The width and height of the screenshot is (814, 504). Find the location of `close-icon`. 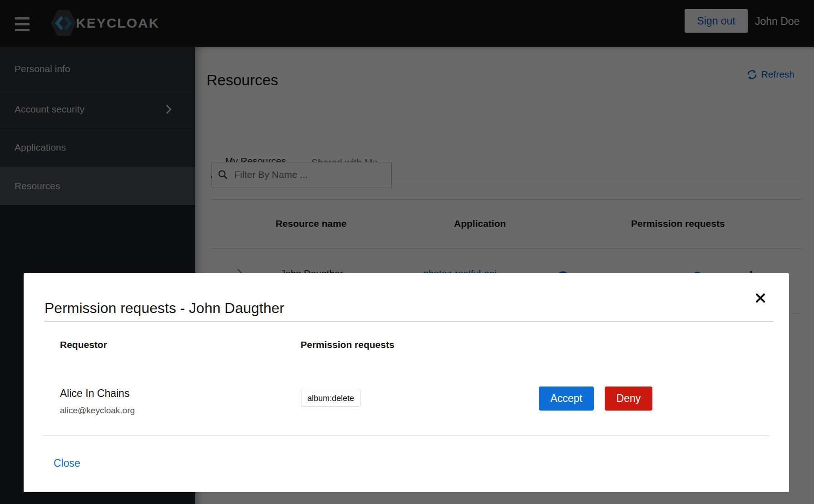

close-icon is located at coordinates (760, 298).